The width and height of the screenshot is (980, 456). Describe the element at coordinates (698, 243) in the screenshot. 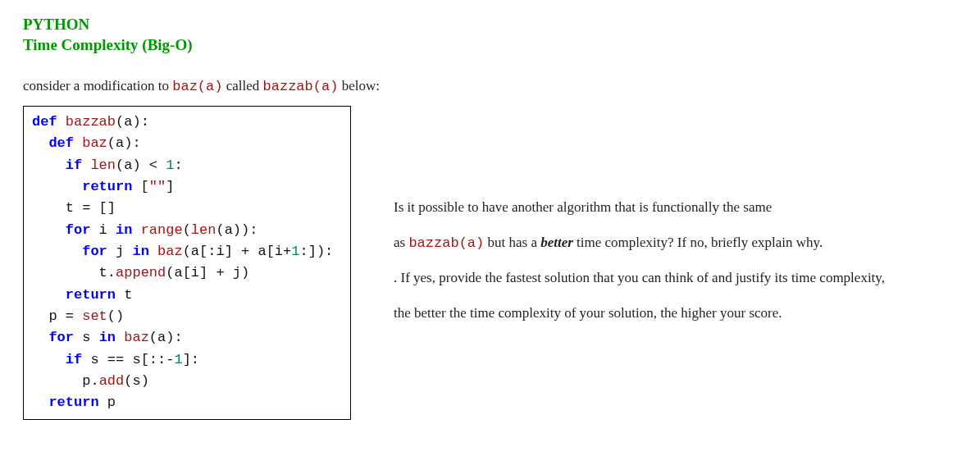

I see `q2-post: time complexity? If no, briefly explain …` at that location.